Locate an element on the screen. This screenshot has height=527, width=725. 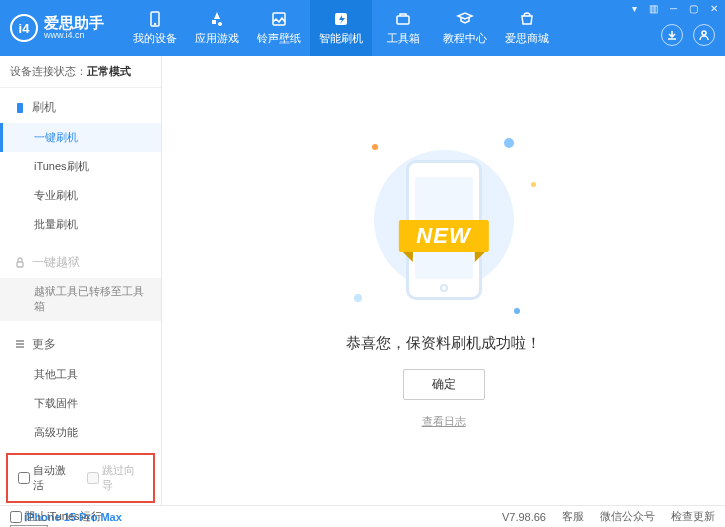
nav-smart-flash: 智能刷机 is located at coordinates (341, 28).